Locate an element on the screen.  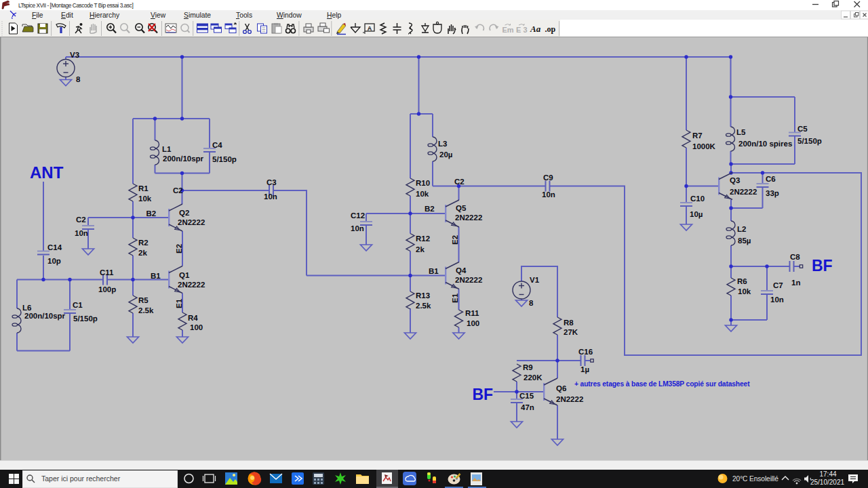
svg-text: A is located at coordinates (370, 28).